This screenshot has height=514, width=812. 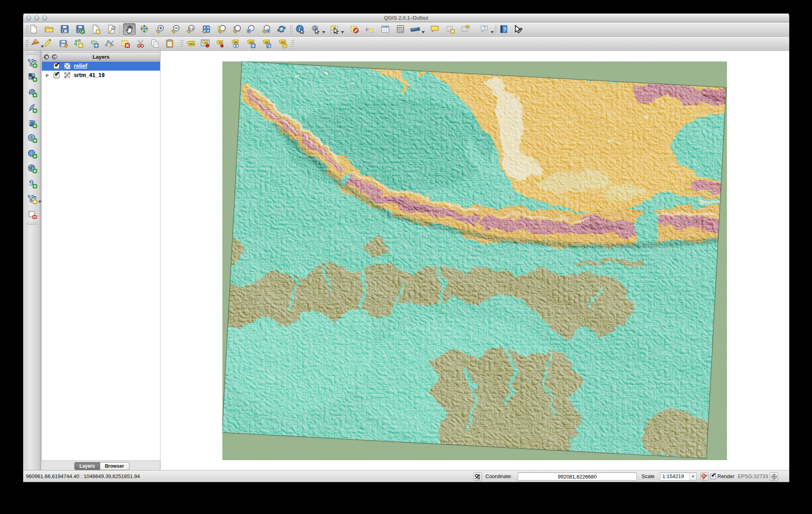 I want to click on label-pin-dialog-button: ab, so click(x=205, y=43).